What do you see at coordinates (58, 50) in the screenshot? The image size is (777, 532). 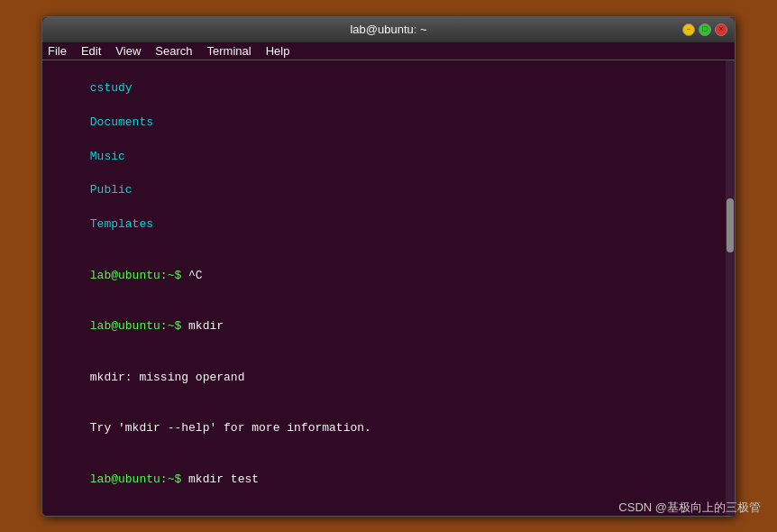 I see `menu-file: File` at bounding box center [58, 50].